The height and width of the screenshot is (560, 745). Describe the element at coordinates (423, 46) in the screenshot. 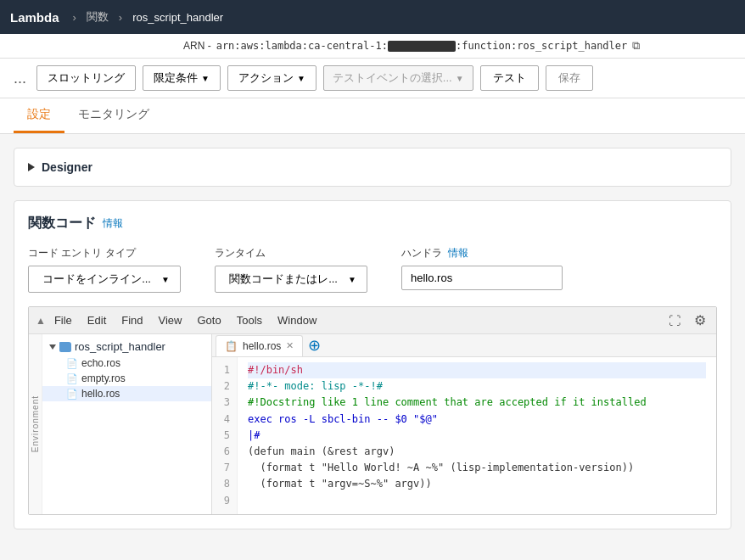

I see `arn-value: arn:aws:lambda:ca-central-1::function:ro…` at that location.